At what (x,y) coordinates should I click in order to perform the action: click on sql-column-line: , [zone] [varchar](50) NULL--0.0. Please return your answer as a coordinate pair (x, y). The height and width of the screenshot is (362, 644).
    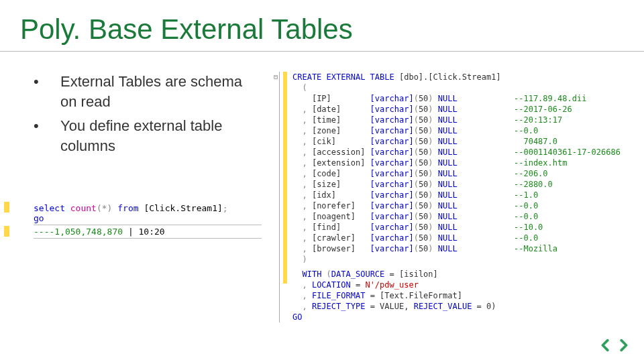
    Looking at the image, I should click on (458, 131).